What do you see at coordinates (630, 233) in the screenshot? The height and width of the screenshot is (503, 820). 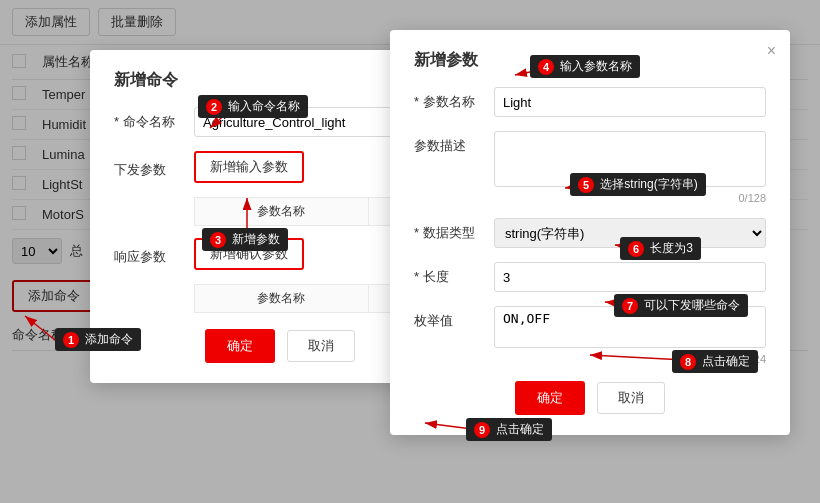 I see `param-type-select: string(字符串) int(整数) float(浮点数) bool(布尔) …` at bounding box center [630, 233].